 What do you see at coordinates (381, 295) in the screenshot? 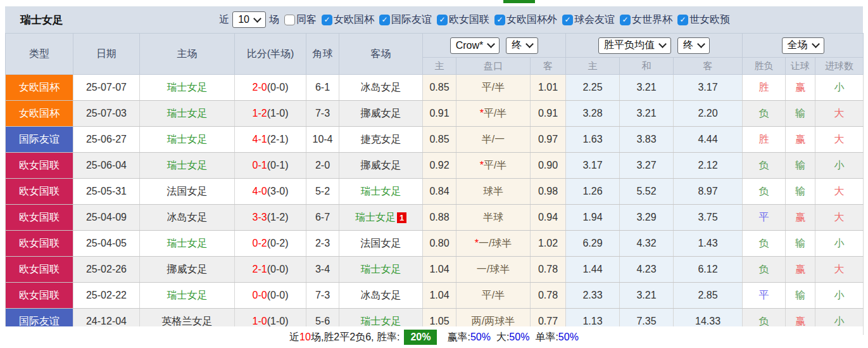
I see `away-team-cell: 冰岛女足` at bounding box center [381, 295].